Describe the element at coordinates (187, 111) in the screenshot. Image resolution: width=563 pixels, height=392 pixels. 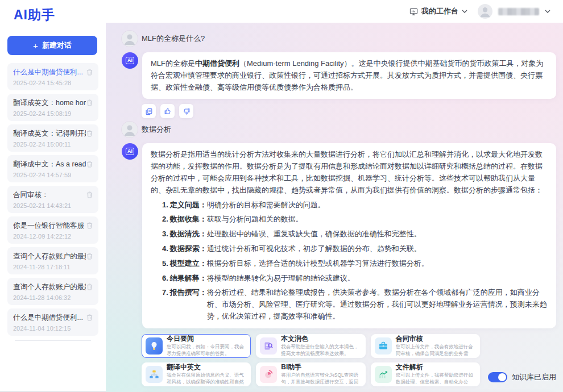
I see `thumbs-down-icon` at that location.